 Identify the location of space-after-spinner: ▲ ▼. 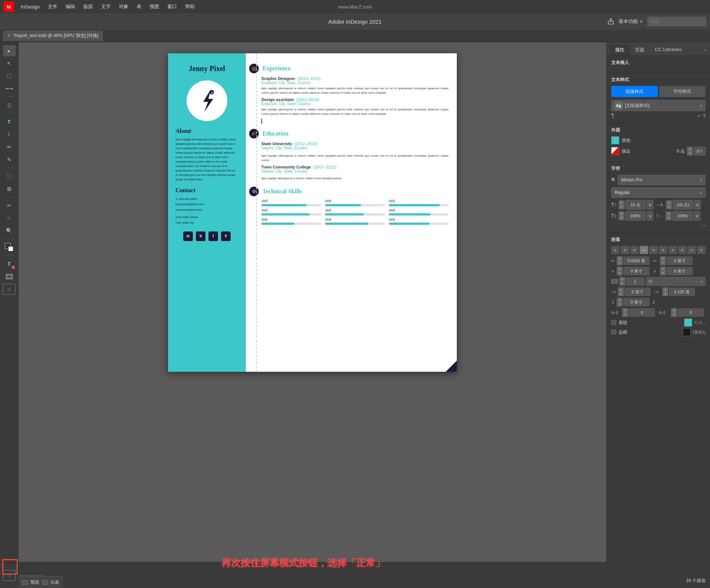
(665, 292).